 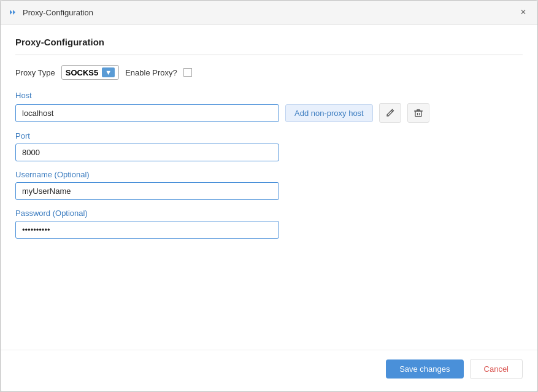 I want to click on password-section: Password (Optional), so click(x=269, y=223).